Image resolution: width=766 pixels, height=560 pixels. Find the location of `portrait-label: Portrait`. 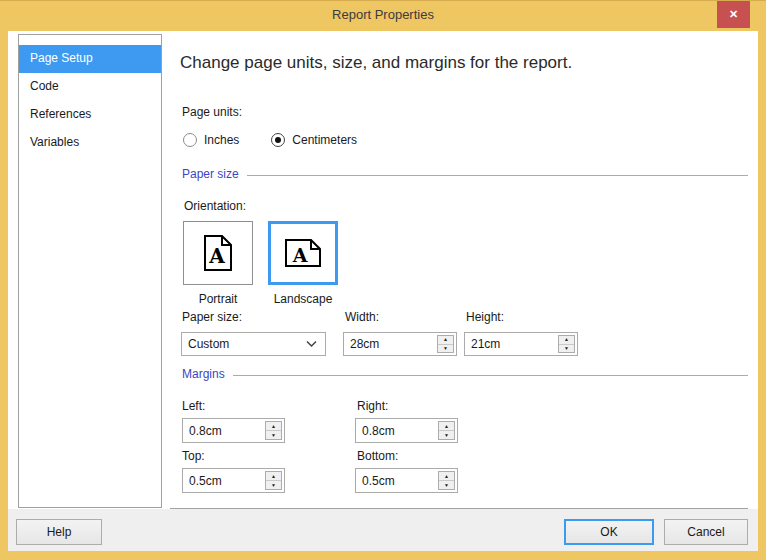

portrait-label: Portrait is located at coordinates (218, 299).